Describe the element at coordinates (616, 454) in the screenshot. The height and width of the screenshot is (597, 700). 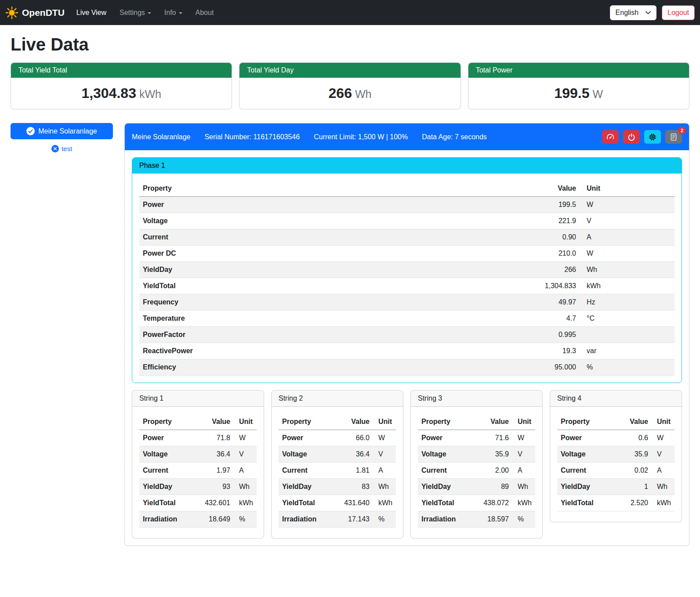
I see `table-row: Voltage 35.9 V` at that location.